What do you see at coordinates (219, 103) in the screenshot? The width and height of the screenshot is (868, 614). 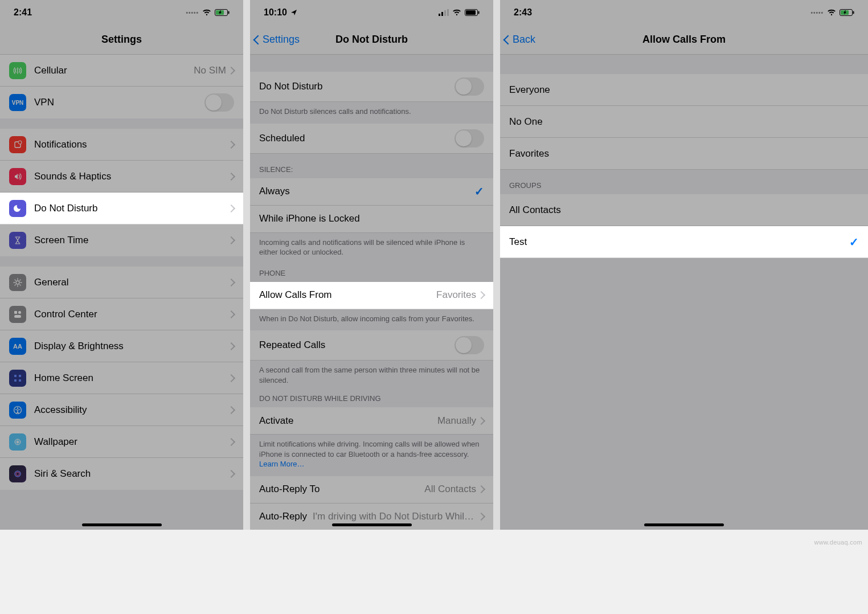 I see `vpn-toggle` at bounding box center [219, 103].